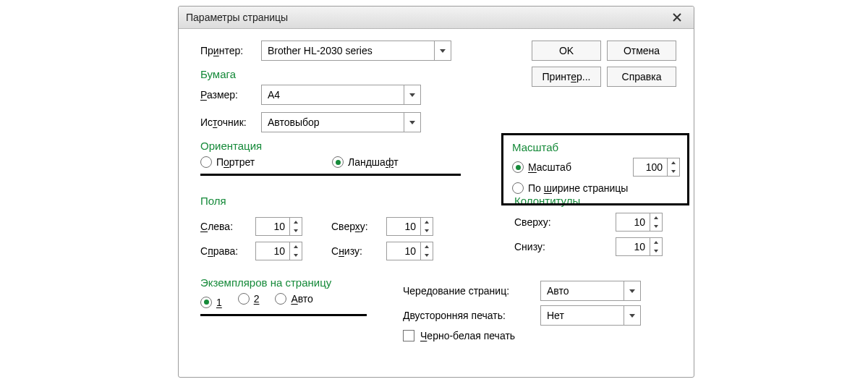  I want to click on margin-right-label: Справа:, so click(228, 251).